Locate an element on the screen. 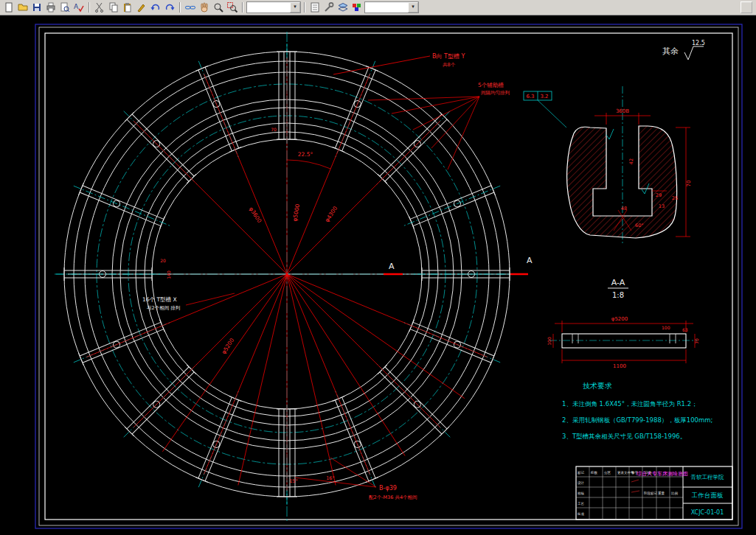 The image size is (756, 535). tech-req-title: 技术要求 is located at coordinates (597, 386).